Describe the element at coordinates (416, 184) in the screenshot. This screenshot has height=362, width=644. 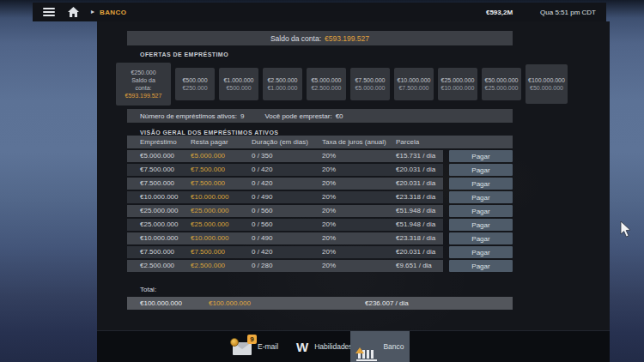
I see `loan-installment: €20.031 / dia` at that location.